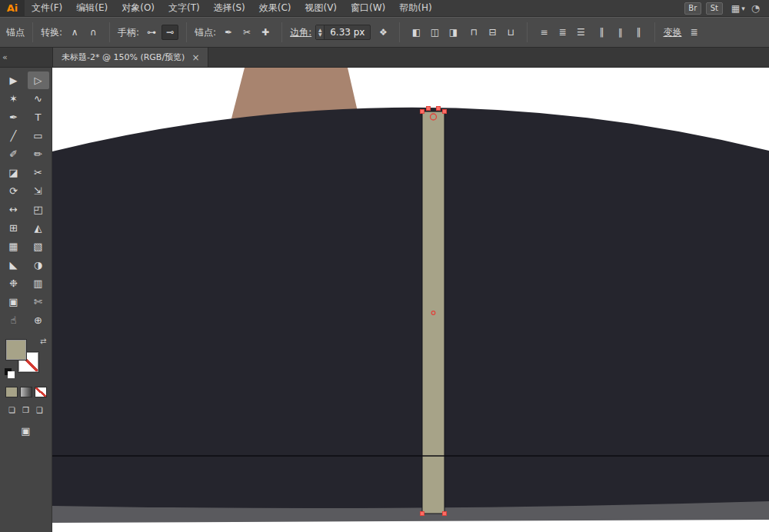 The image size is (769, 532). Describe the element at coordinates (321, 8) in the screenshot. I see `menu-view: 视图(V)` at that location.